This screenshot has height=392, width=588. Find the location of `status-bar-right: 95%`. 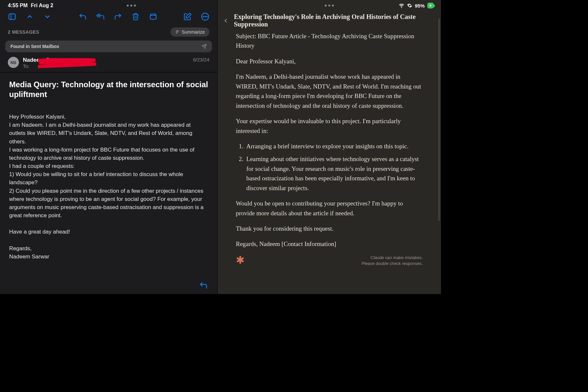

status-bar-right: 95% is located at coordinates (329, 4).